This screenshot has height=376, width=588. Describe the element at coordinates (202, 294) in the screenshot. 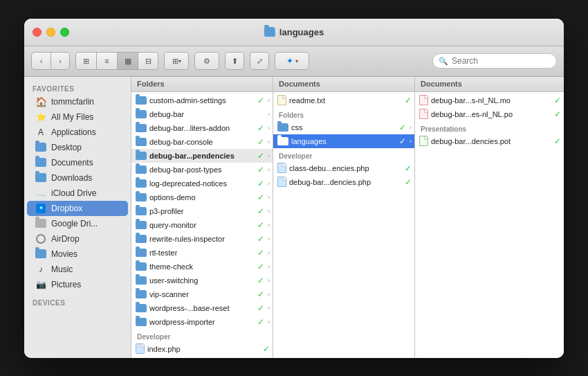

I see `list-item: vip-scanner ✓ ›` at that location.